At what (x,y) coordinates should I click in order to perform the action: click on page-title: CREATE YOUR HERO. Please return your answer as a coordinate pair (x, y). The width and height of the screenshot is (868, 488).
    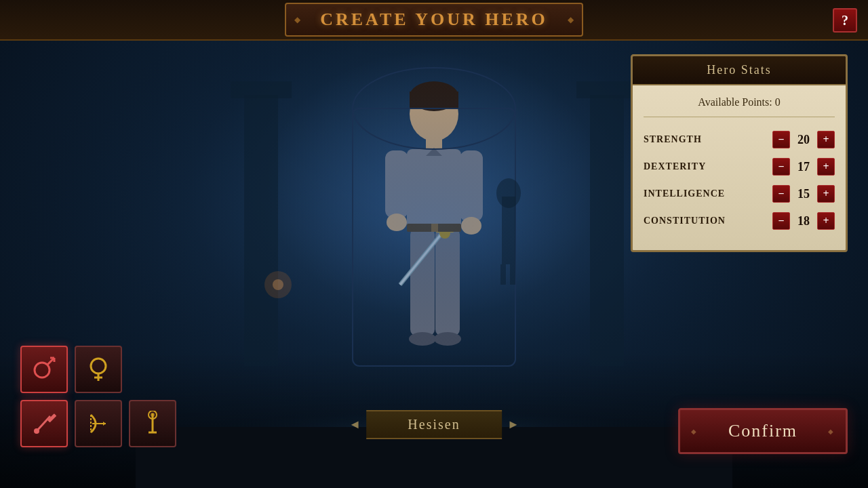
    Looking at the image, I should click on (434, 19).